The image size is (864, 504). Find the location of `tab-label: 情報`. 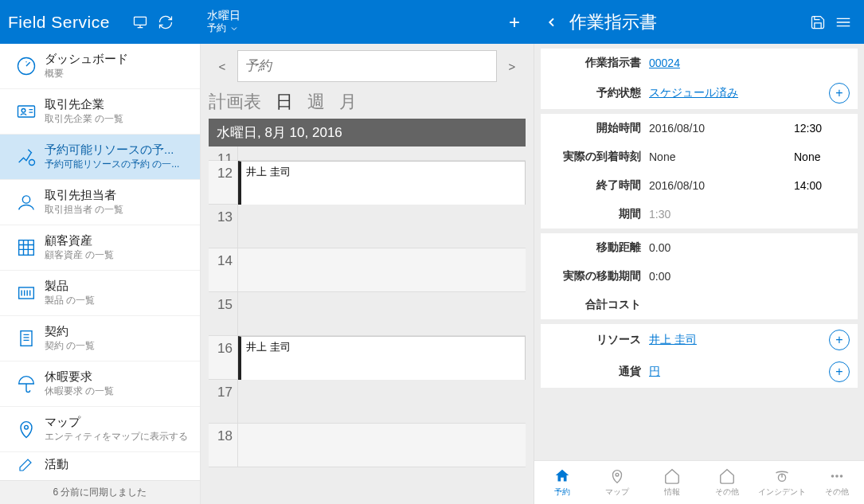

tab-label: 情報 is located at coordinates (672, 492).